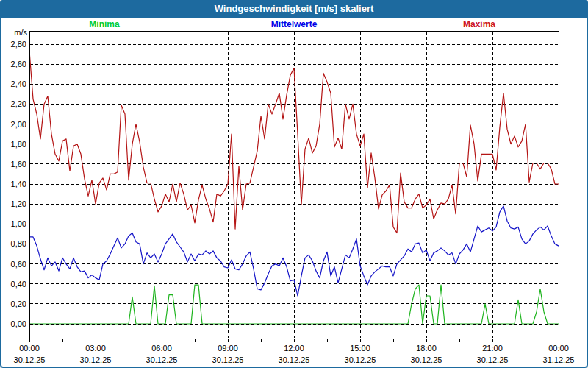  Describe the element at coordinates (19, 144) in the screenshot. I see `y-tick-label: 1,80` at that location.